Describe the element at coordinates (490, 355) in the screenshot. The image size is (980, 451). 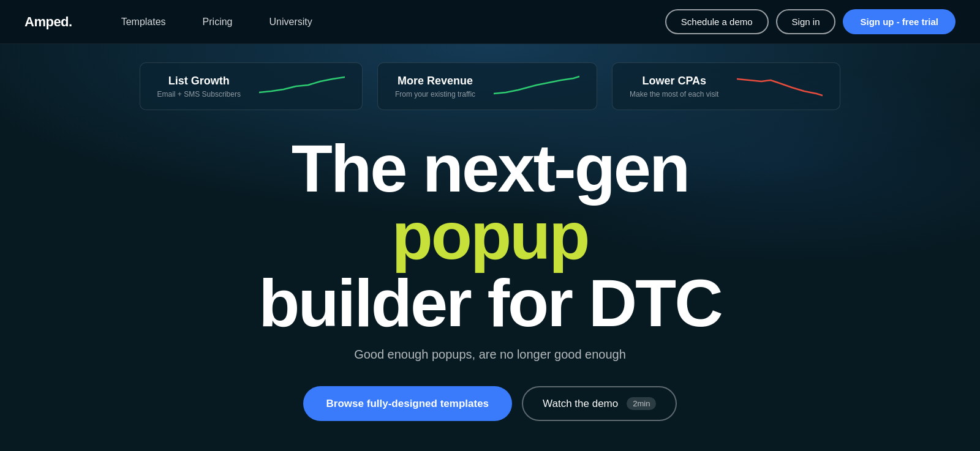
I see `hero-subtitle: Good enough popups, are no longer good e…` at that location.